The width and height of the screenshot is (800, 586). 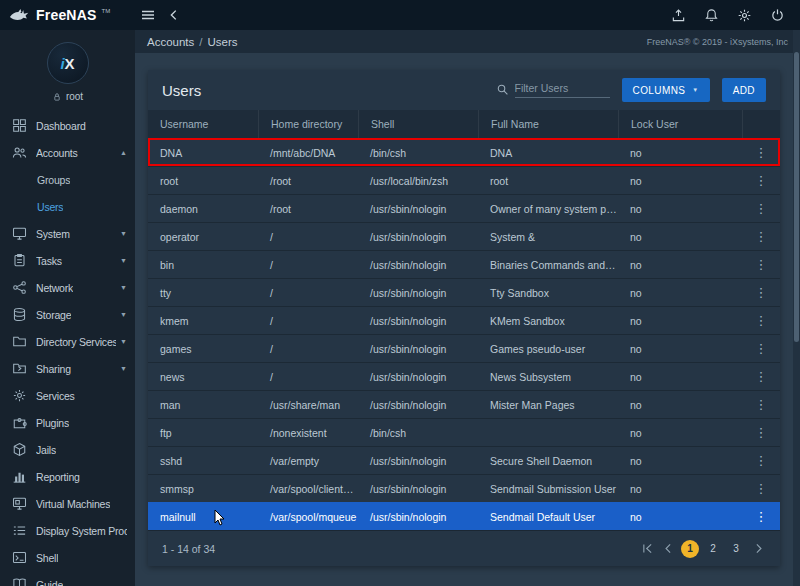 I want to click on column-header: Username, so click(x=203, y=124).